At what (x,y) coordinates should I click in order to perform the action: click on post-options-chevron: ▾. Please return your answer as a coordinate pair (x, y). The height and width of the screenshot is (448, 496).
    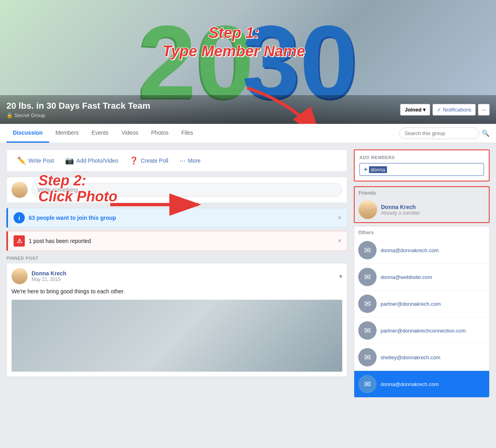
    Looking at the image, I should click on (341, 277).